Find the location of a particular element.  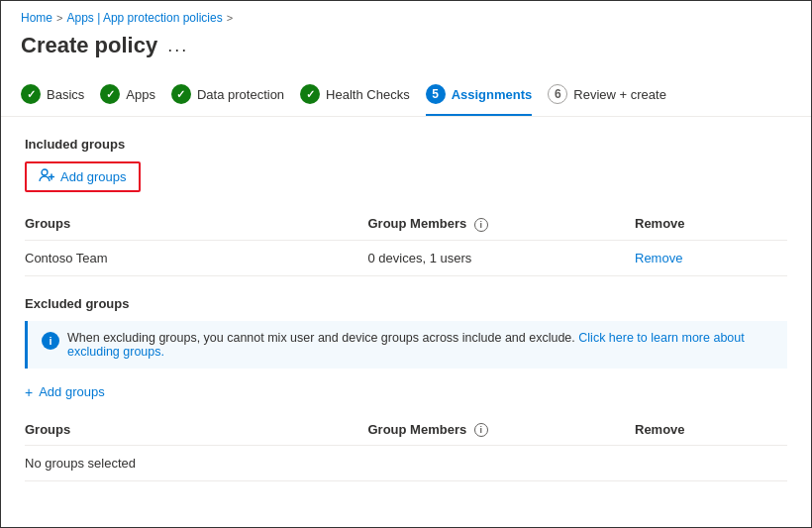

breadcrumb-sep1: > is located at coordinates (59, 18).